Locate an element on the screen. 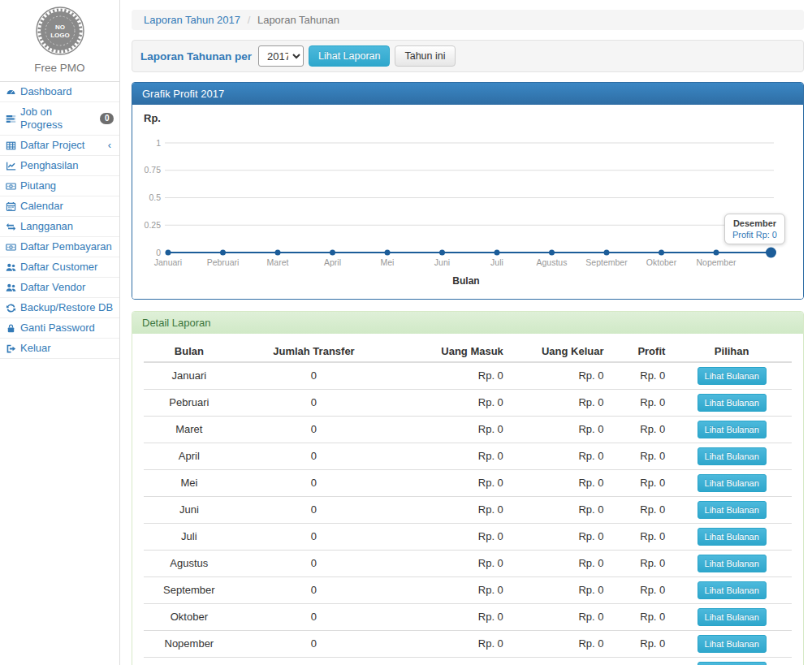 Image resolution: width=812 pixels, height=665 pixels. cell-bulan: Oktober is located at coordinates (189, 617).